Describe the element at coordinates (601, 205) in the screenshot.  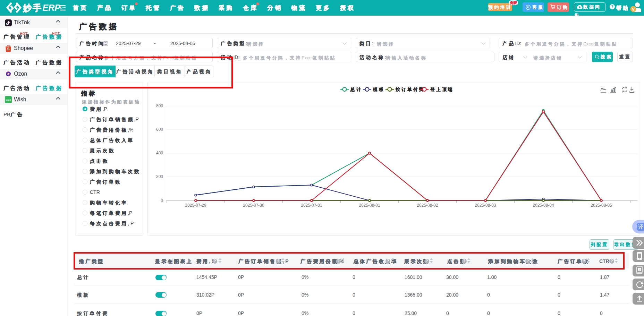
I see `svg-text: 2025-08-05` at that location.